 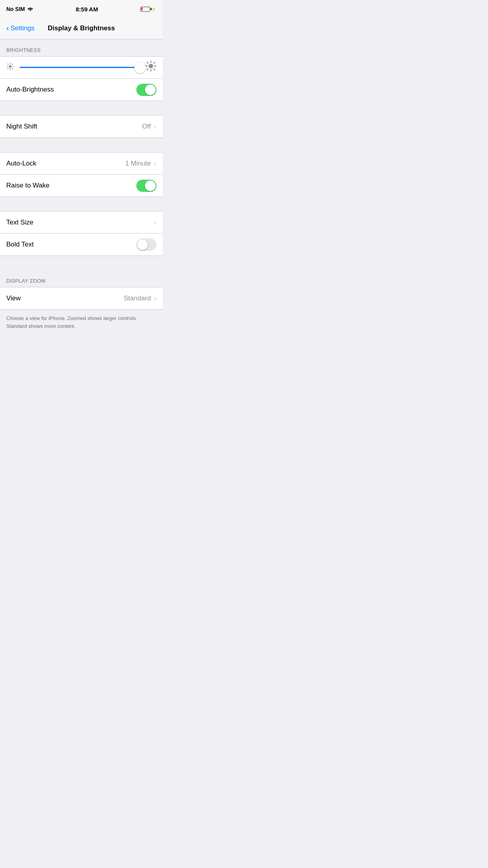 I want to click on view-row: View Standard ›, so click(x=81, y=298).